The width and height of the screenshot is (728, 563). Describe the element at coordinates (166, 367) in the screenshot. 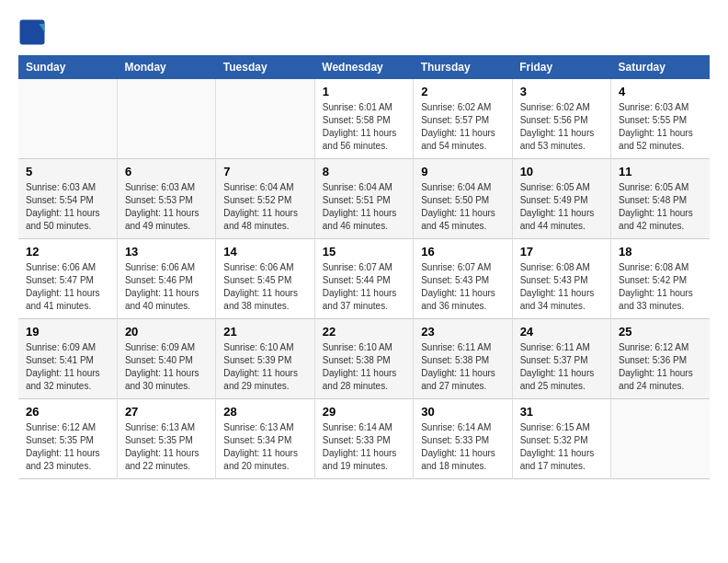

I see `day-info: Sunrise: 6:09 AM Sunset: 5:40 PM Dayligh…` at that location.